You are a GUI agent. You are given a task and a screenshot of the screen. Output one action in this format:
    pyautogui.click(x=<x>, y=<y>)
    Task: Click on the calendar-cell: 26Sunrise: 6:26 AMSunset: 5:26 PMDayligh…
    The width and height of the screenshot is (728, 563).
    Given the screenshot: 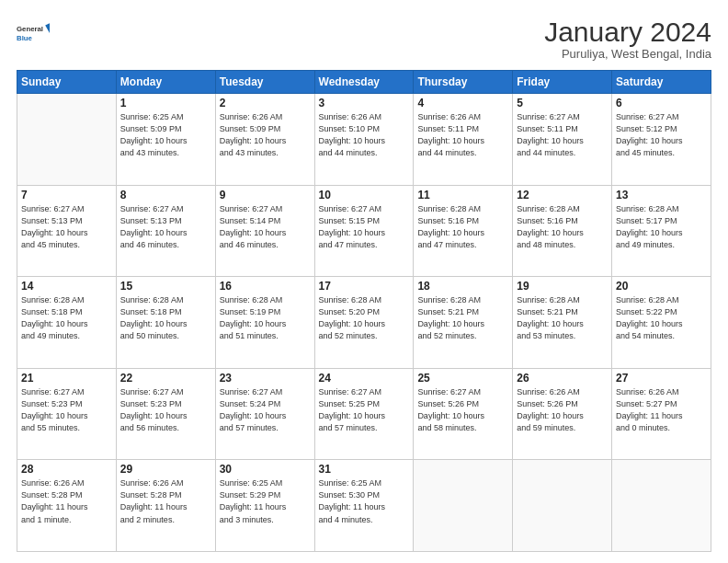 What is the action you would take?
    pyautogui.click(x=563, y=414)
    